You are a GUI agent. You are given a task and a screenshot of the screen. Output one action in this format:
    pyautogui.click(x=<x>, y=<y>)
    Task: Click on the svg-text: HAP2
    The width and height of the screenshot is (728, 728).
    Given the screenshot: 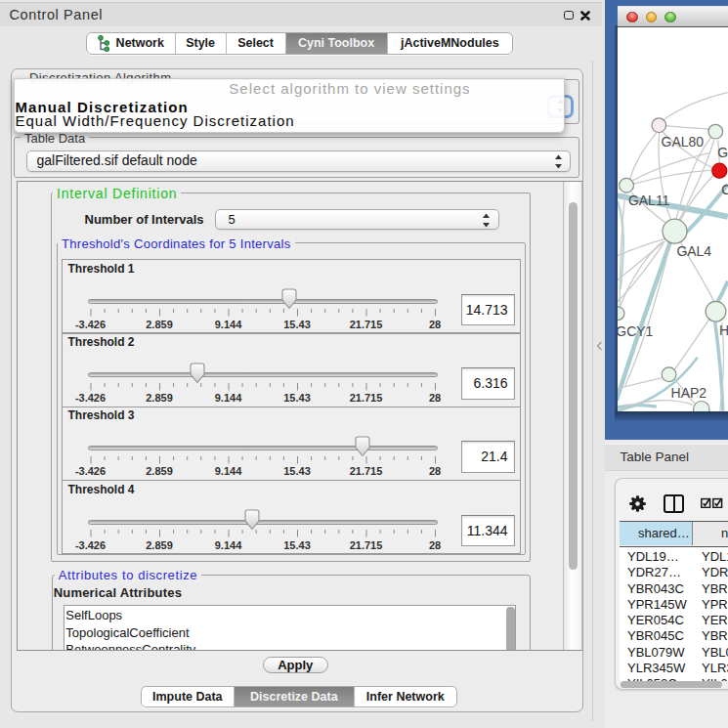 What is the action you would take?
    pyautogui.click(x=690, y=393)
    